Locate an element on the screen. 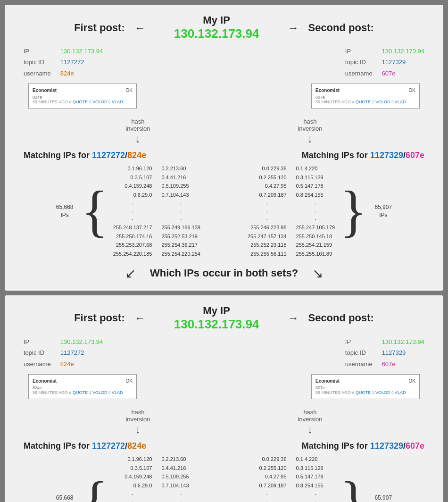  matching-user-right-2: 607e is located at coordinates (415, 446).